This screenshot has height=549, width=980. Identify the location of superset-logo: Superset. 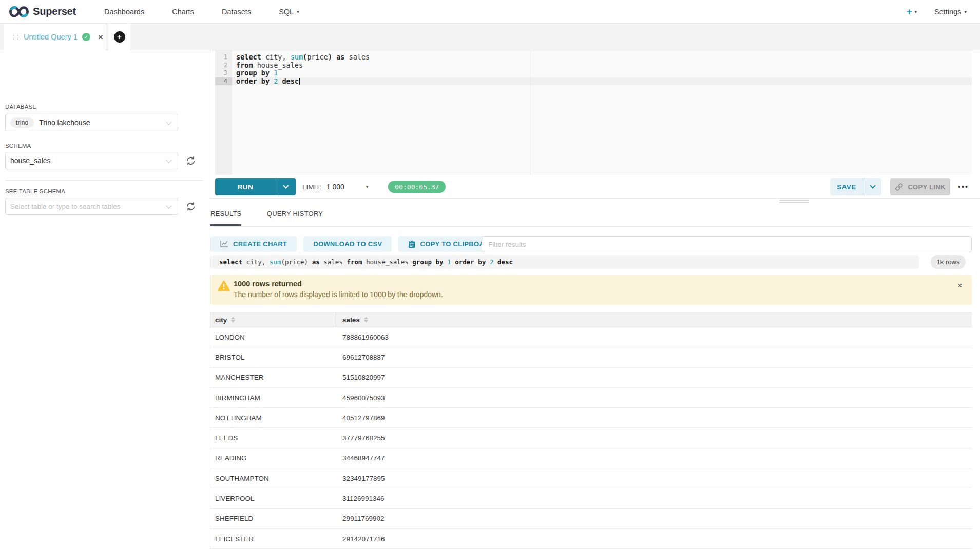
(43, 12).